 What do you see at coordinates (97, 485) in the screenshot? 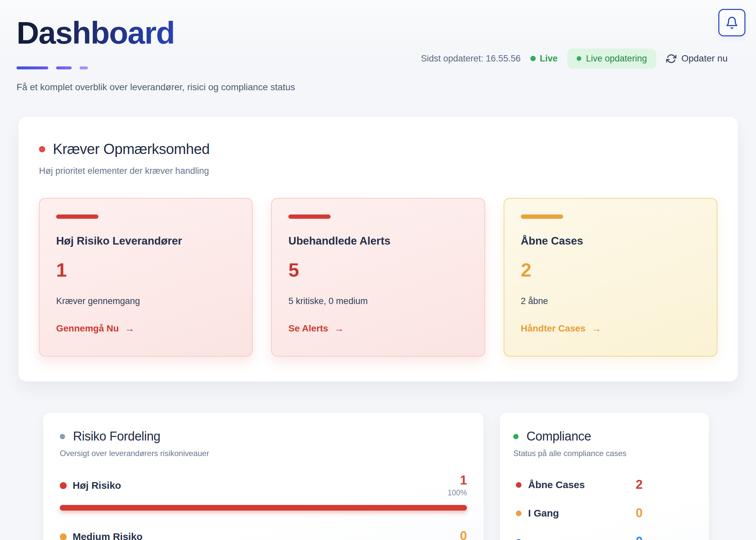
I see `risk-label: Høj Risiko` at bounding box center [97, 485].